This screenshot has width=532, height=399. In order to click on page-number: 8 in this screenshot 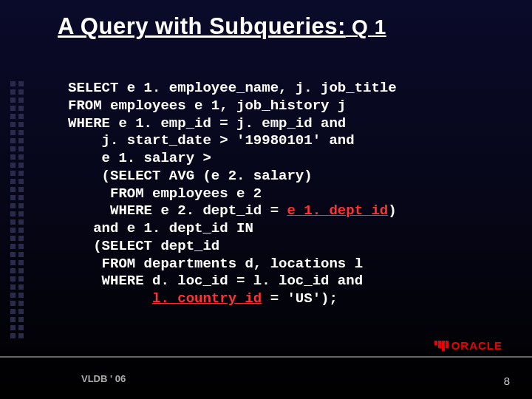, I will do `click(507, 381)`.